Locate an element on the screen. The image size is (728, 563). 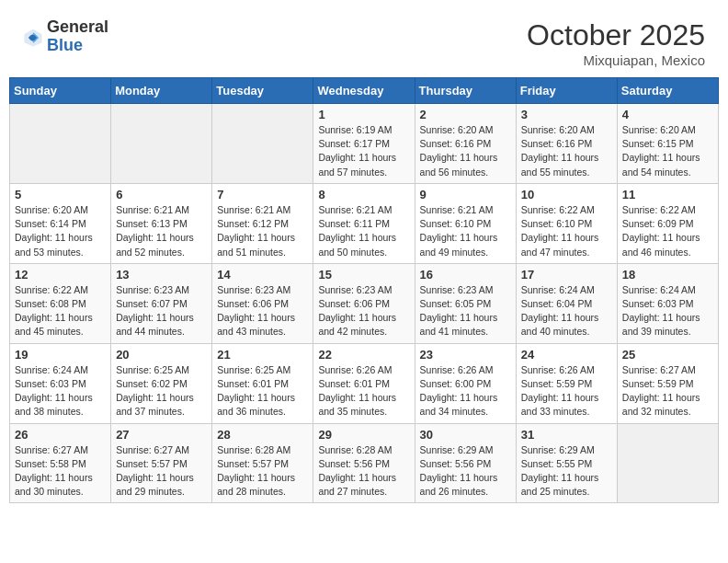
logo-icon is located at coordinates (33, 38).